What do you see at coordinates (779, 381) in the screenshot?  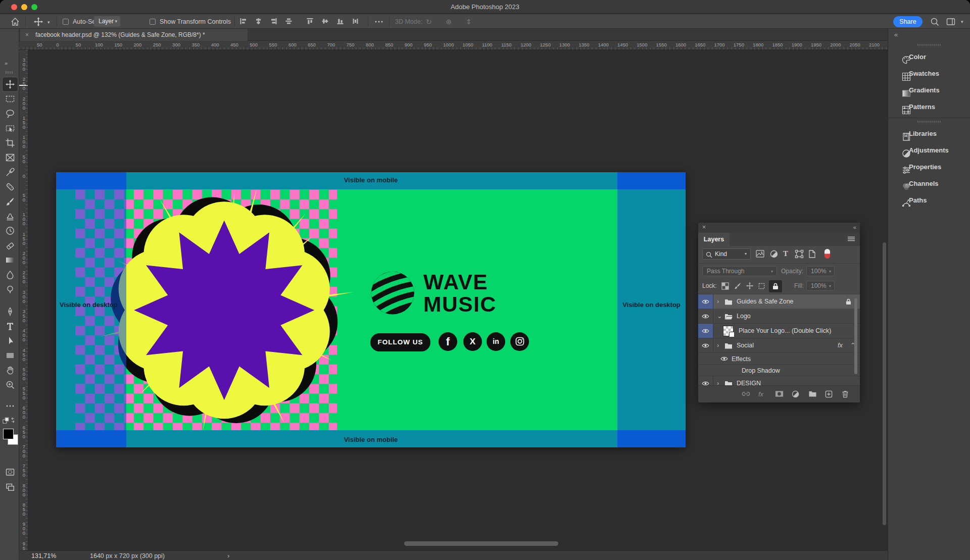 I see `layer-row: ›DESIGN` at bounding box center [779, 381].